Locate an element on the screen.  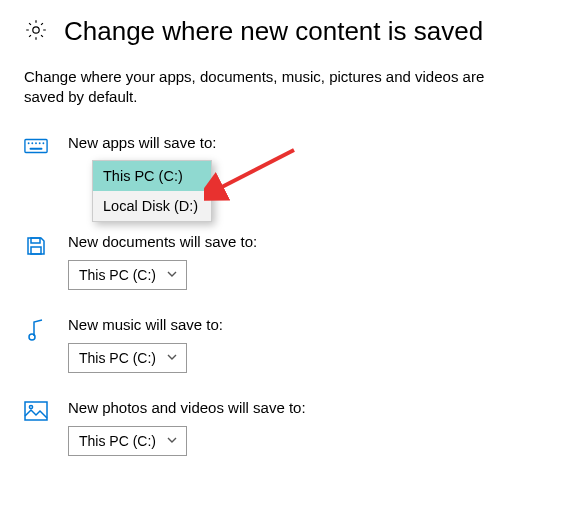
row-documents: New documents will save to: This PC (C:) is located at coordinates (286, 262).